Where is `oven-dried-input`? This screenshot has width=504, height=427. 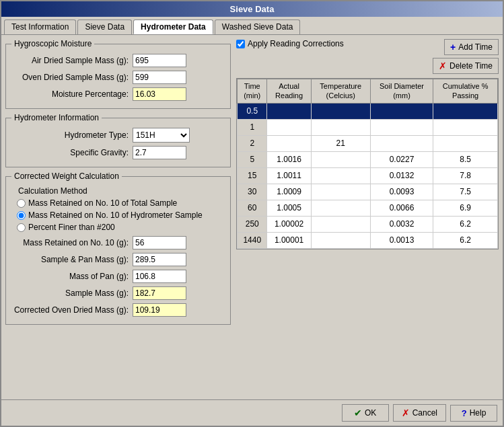
oven-dried-input is located at coordinates (159, 77).